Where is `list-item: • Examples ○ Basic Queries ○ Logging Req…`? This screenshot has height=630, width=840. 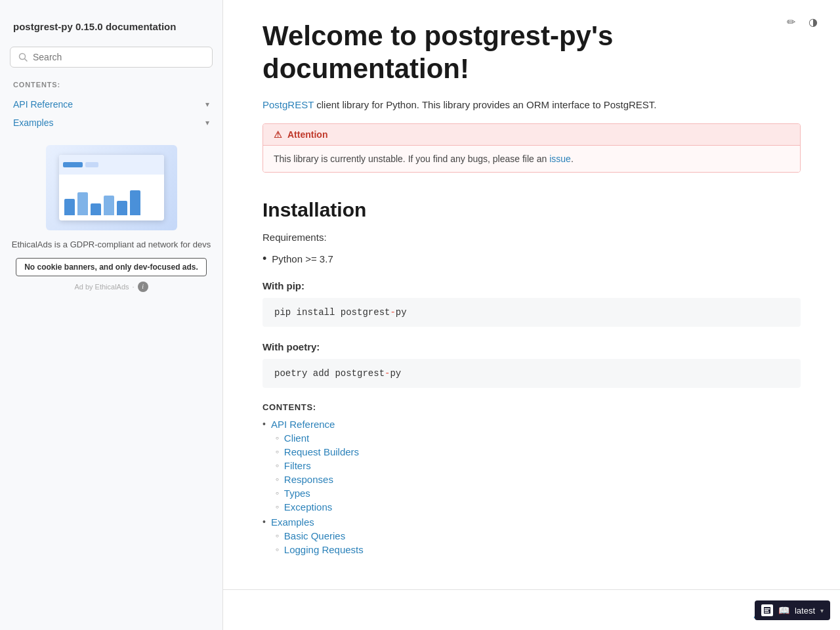
list-item: • Examples ○ Basic Queries ○ Logging Req… is located at coordinates (532, 536).